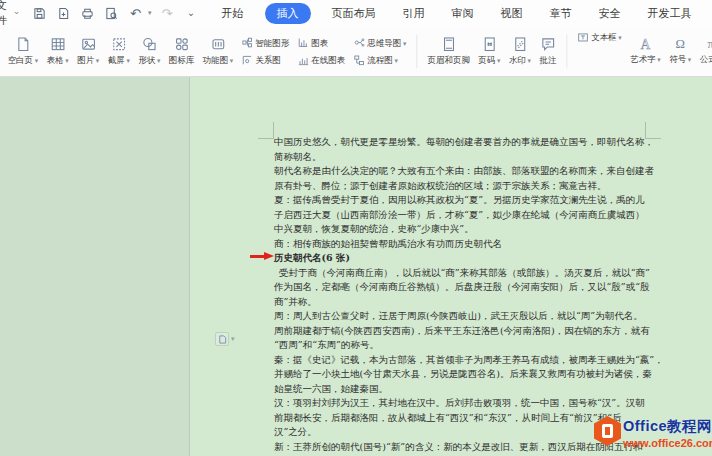  What do you see at coordinates (466, 302) in the screenshot?
I see `document-line: 商”并称。` at bounding box center [466, 302].